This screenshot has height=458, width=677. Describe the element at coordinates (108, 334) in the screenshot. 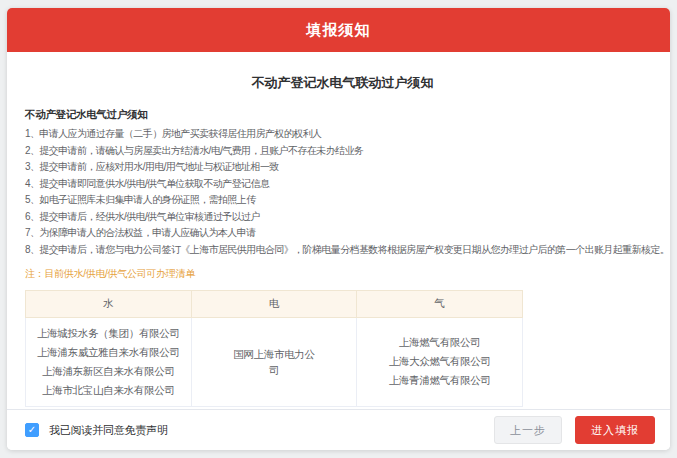

I see `water-company-1: 上海城投水务（集团）有限公司` at that location.